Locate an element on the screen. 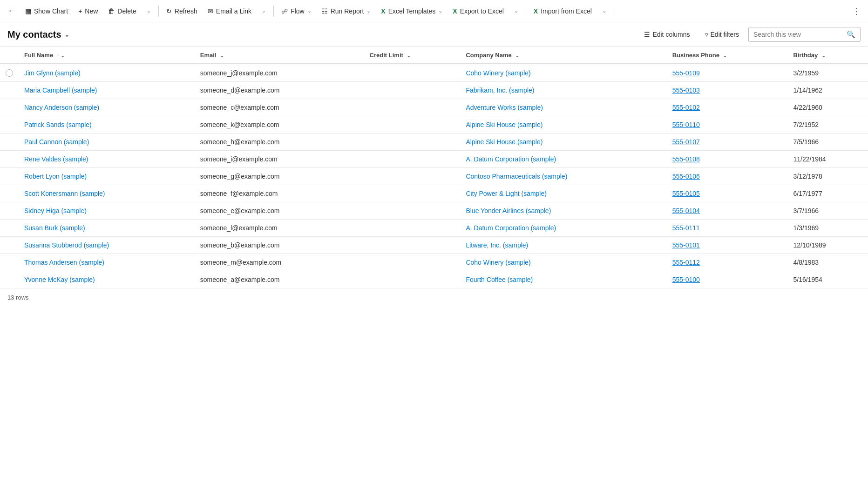 Image resolution: width=868 pixels, height=481 pixels. business-phone-cell: 555-0101 is located at coordinates (727, 246).